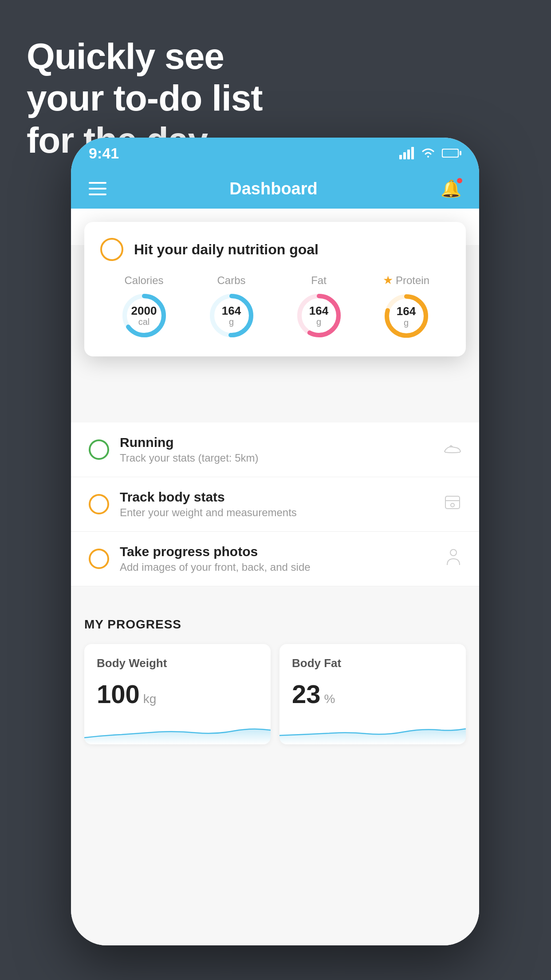 The height and width of the screenshot is (980, 551). I want to click on headline-line2: your to-do list, so click(145, 98).